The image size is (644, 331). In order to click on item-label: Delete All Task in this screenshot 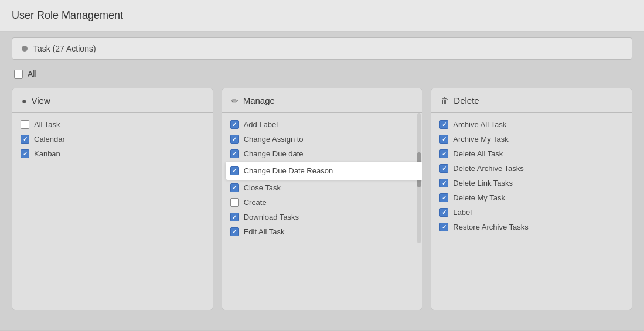, I will do `click(478, 153)`.